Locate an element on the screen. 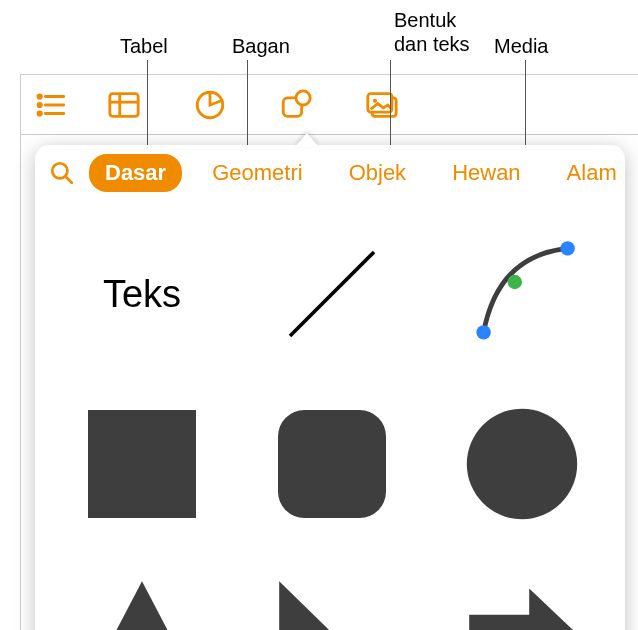  callouts-layer: Tabel Bagan Bentuk dan teks Media is located at coordinates (319, 37).